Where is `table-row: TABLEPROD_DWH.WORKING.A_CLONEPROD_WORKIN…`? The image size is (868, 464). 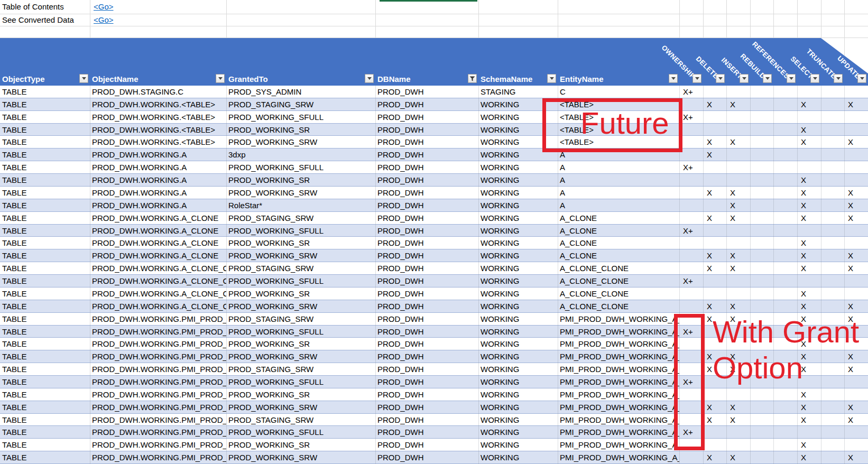
table-row: TABLEPROD_DWH.WORKING.A_CLONEPROD_WORKIN… is located at coordinates (434, 256).